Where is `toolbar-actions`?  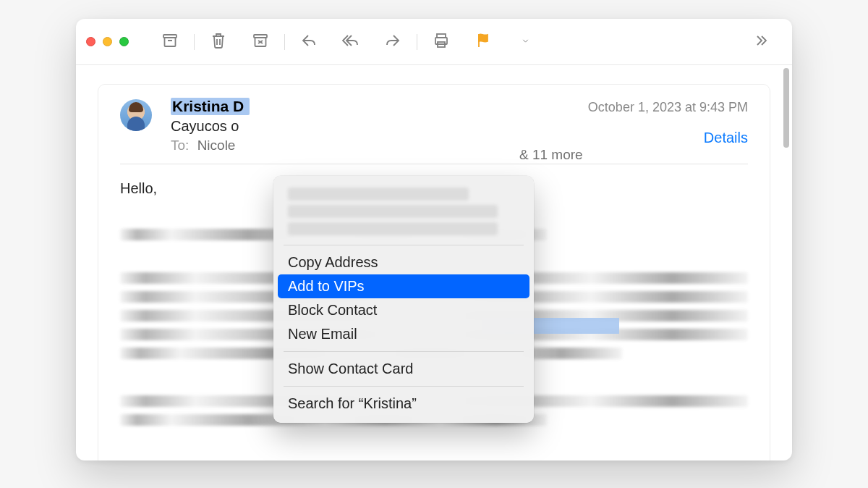 toolbar-actions is located at coordinates (347, 42).